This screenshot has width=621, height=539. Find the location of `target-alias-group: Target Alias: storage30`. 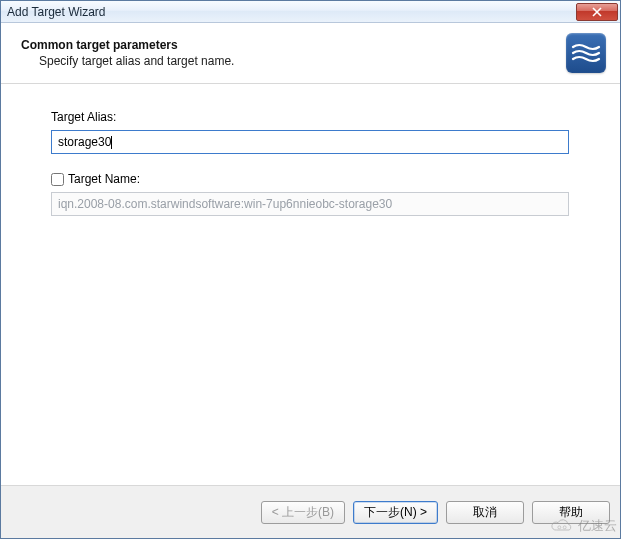

target-alias-group: Target Alias: storage30 is located at coordinates (316, 132).